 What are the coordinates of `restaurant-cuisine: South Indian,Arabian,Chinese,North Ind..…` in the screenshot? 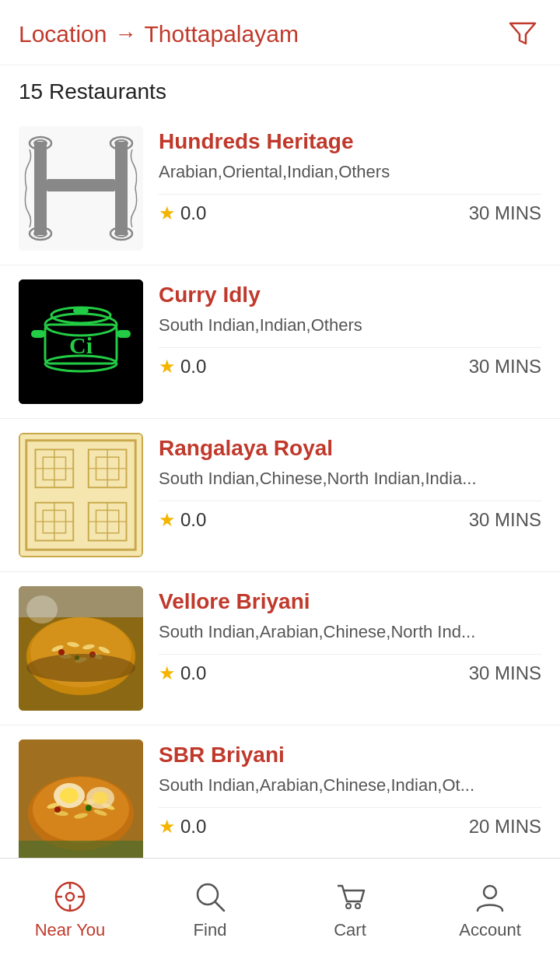 It's located at (350, 632).